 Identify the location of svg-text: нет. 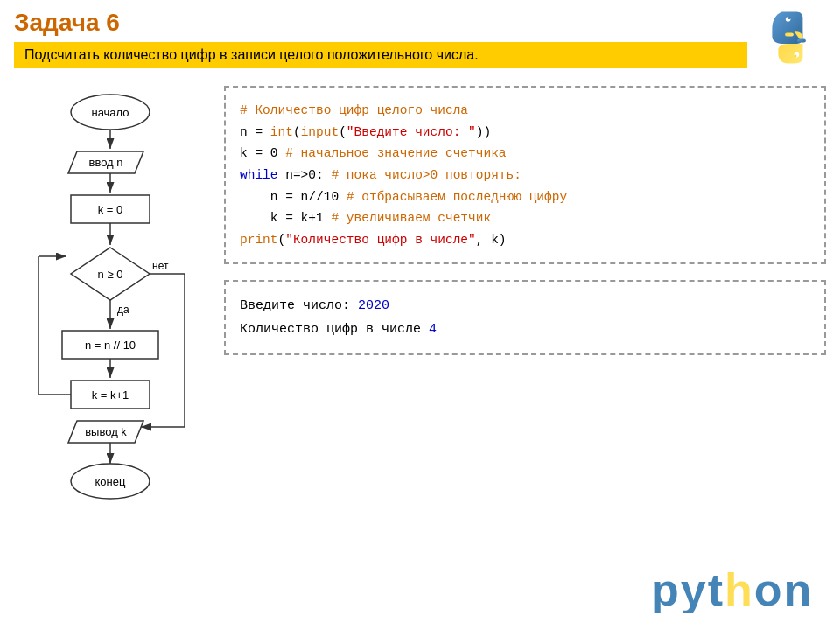
(161, 266).